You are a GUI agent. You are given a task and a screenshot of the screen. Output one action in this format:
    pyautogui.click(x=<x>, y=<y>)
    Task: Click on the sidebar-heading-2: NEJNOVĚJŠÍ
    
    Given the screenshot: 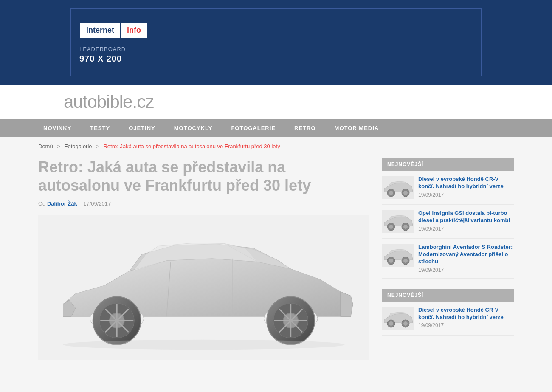 What is the action you would take?
    pyautogui.click(x=448, y=295)
    